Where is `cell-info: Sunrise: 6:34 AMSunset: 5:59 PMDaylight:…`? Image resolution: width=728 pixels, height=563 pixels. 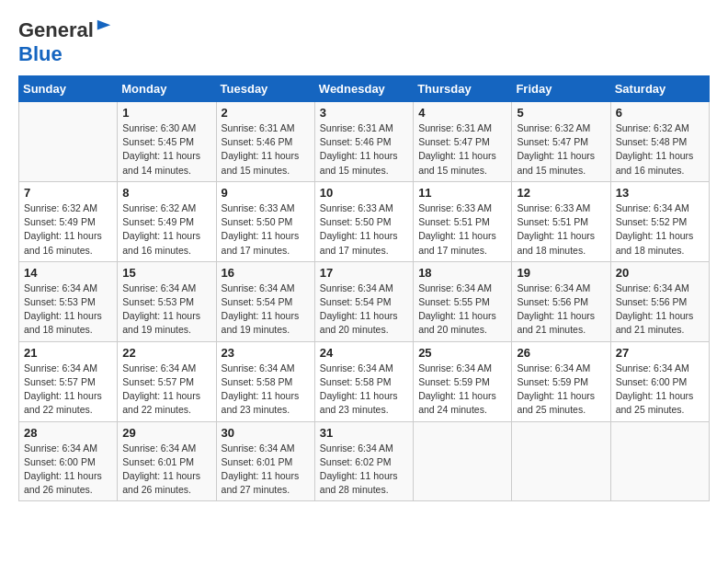
cell-info: Sunrise: 6:34 AMSunset: 5:59 PMDaylight:… is located at coordinates (561, 390).